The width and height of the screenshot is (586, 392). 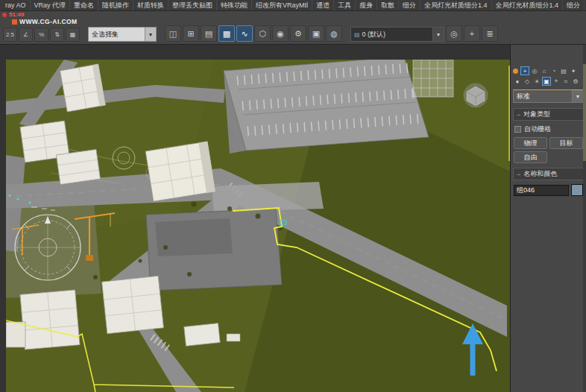 What do you see at coordinates (327, 105) in the screenshot?
I see `parking-lot` at bounding box center [327, 105].